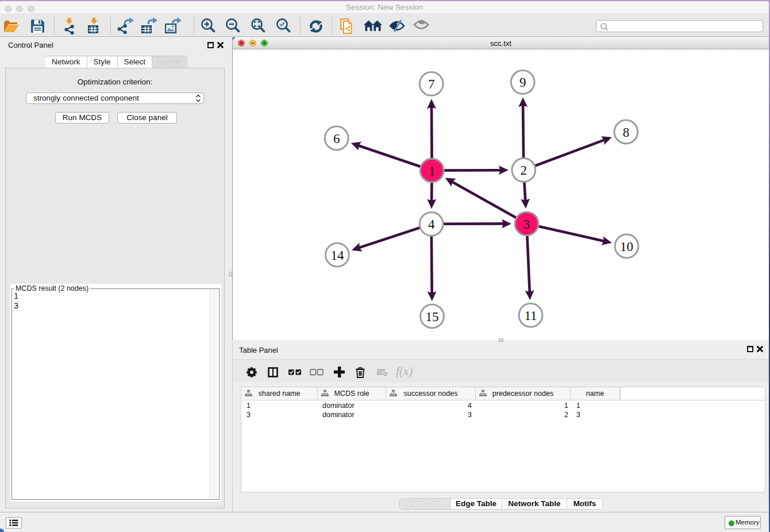 Image resolution: width=770 pixels, height=532 pixels. I want to click on svg-text: 7, so click(432, 84).